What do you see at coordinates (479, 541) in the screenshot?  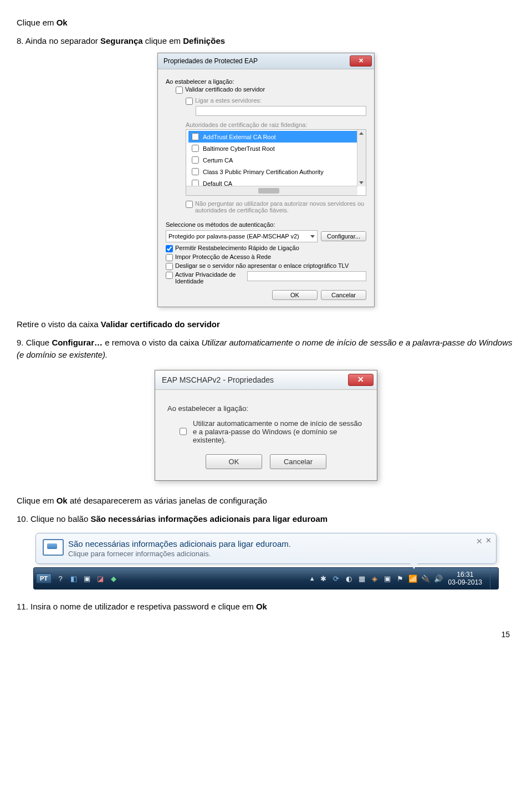 I see `balloon-pin-icon: ✕` at bounding box center [479, 541].